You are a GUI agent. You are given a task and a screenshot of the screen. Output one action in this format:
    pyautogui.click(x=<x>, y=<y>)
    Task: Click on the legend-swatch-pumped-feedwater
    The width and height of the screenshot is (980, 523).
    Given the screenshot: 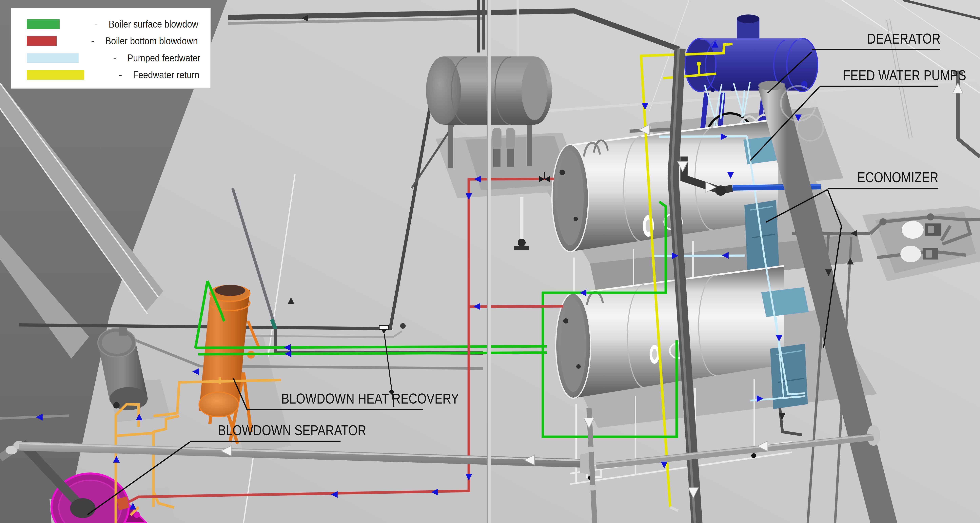 What is the action you would take?
    pyautogui.click(x=52, y=58)
    